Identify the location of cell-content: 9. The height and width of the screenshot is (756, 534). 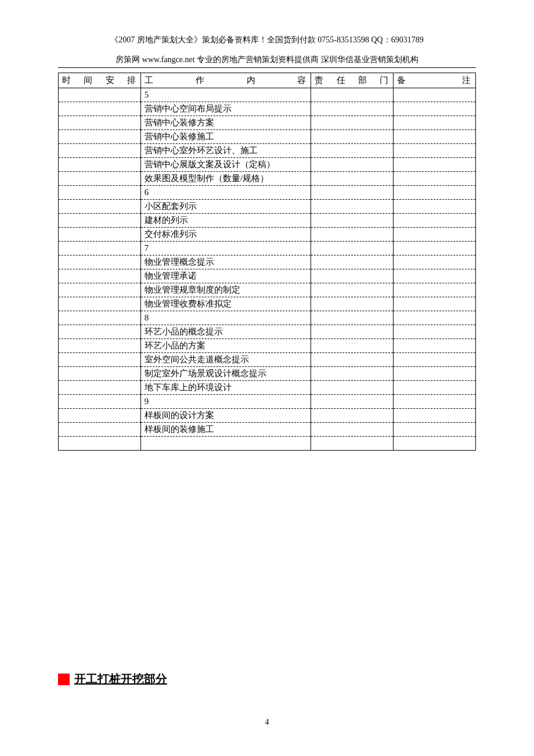
(226, 402).